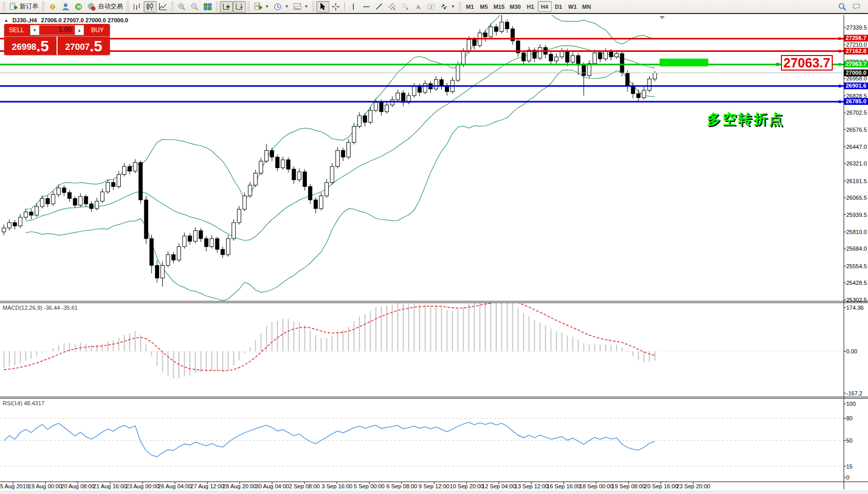 The image size is (868, 494). Describe the element at coordinates (17, 30) in the screenshot. I see `sell-button: SELL` at that location.